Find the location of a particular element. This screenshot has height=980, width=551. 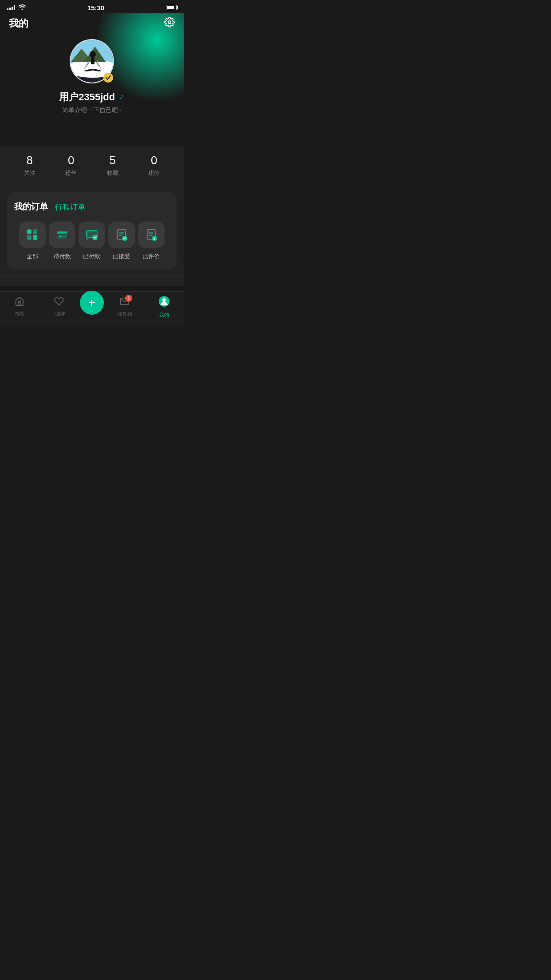

stat-fans: 0 粉丝 is located at coordinates (71, 165).